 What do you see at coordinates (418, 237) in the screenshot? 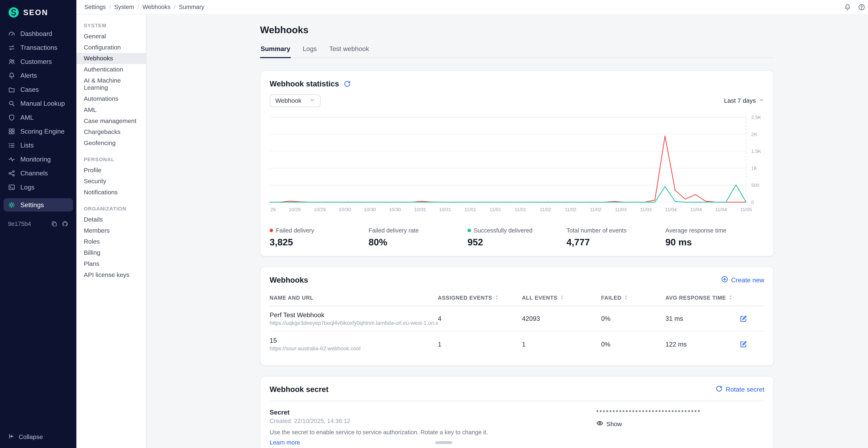
I see `stat-failed-delivery-rate: Failed delivery rate80%` at bounding box center [418, 237].